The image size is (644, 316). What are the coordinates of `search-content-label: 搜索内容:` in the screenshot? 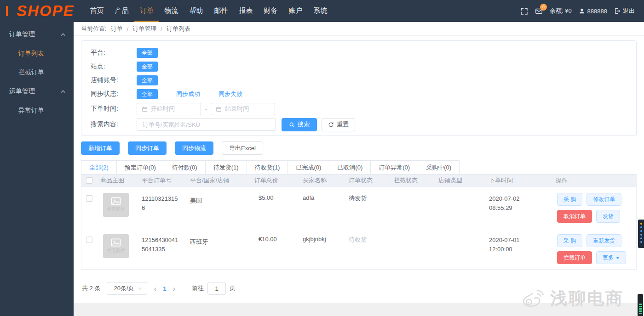 It's located at (114, 124).